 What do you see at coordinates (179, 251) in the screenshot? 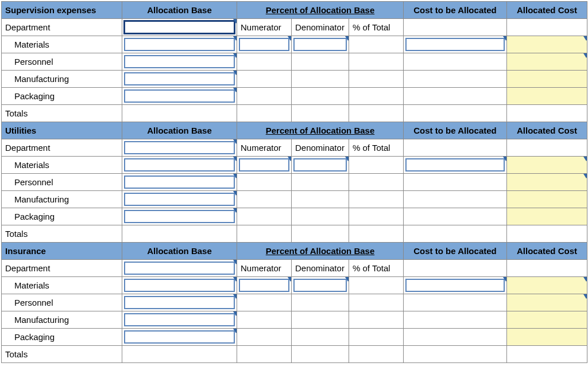
I see `hdr-allocation-base-text: Allocation Base` at bounding box center [179, 251].